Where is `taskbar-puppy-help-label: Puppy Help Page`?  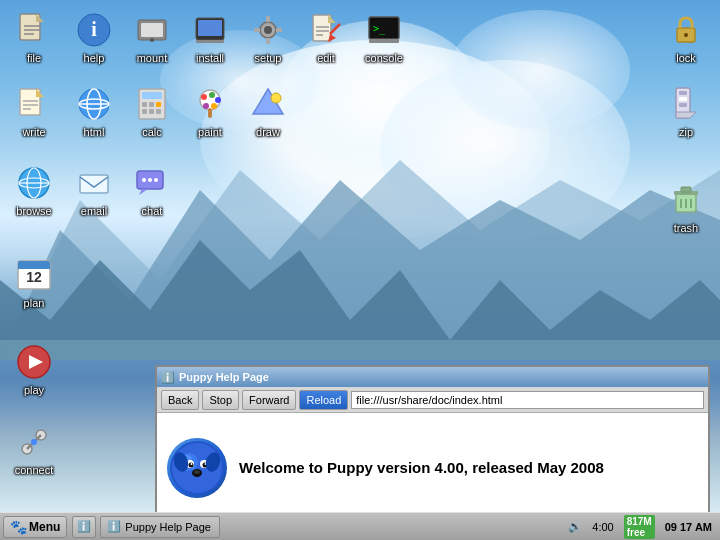 taskbar-puppy-help-label: Puppy Help Page is located at coordinates (168, 527).